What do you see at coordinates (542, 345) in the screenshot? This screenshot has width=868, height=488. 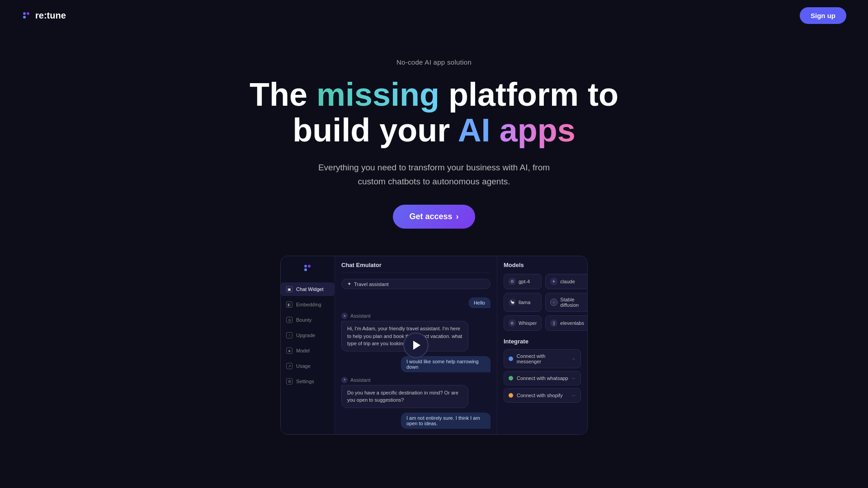 I see `demo-models-panel: Models ⚙ gpt-4 ✦ claude 🦙 llama ○ Stable…` at bounding box center [542, 345].